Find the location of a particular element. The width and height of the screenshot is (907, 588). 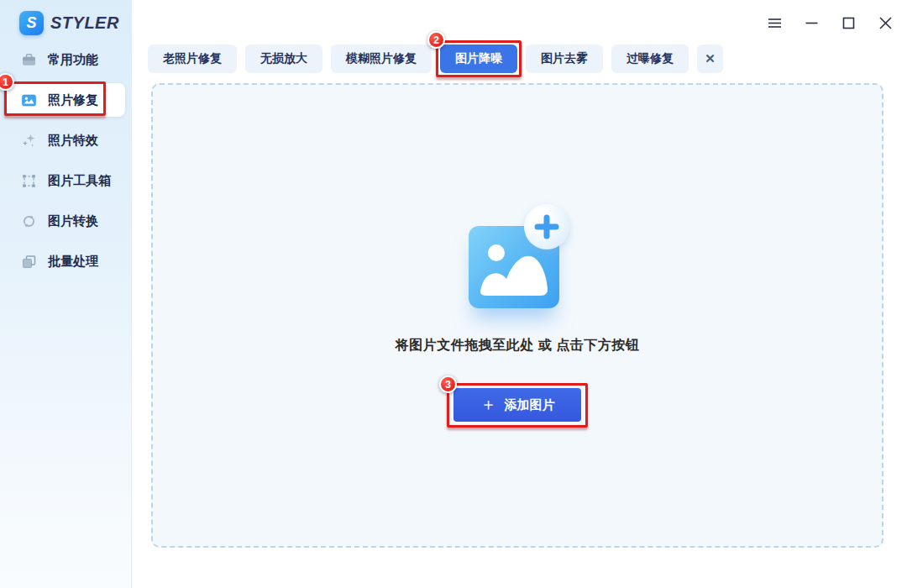

sidebar: S STYLER 常用功能 照片修复 1 照片特效 is located at coordinates (66, 294).